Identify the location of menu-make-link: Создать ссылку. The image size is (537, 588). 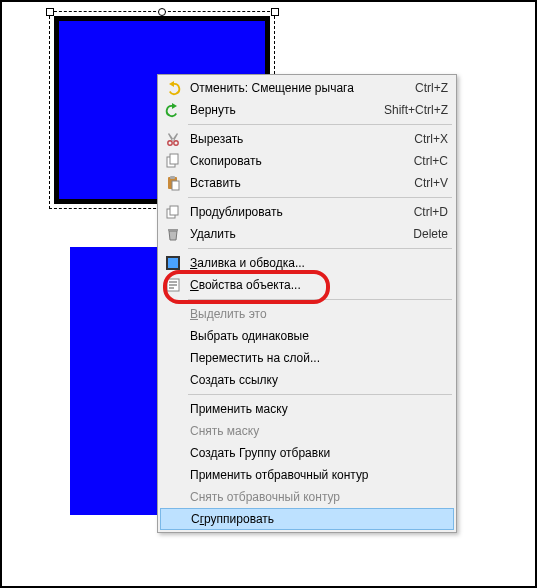
(307, 380).